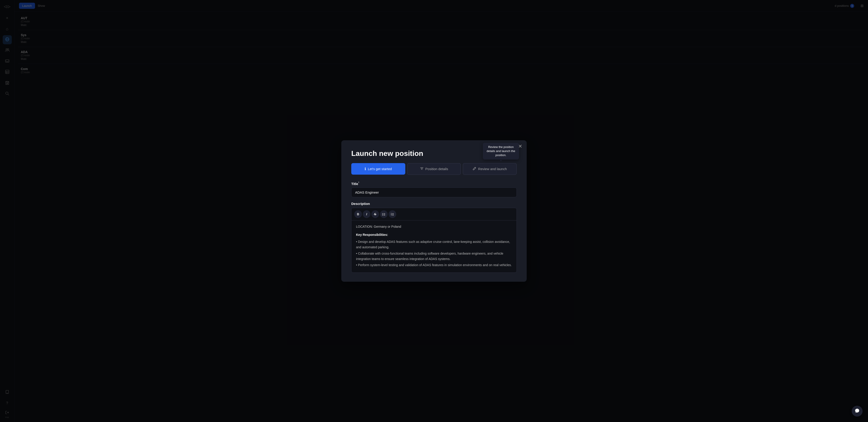 The image size is (868, 422). Describe the element at coordinates (474, 169) in the screenshot. I see `pencil-icon` at that location.